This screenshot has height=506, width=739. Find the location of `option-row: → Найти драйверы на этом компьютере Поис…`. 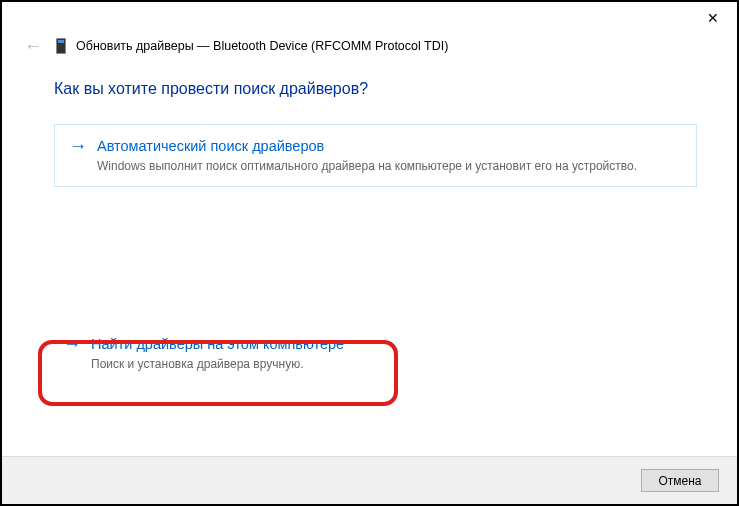

option-row: → Найти драйверы на этом компьютере Поис… is located at coordinates (218, 352).